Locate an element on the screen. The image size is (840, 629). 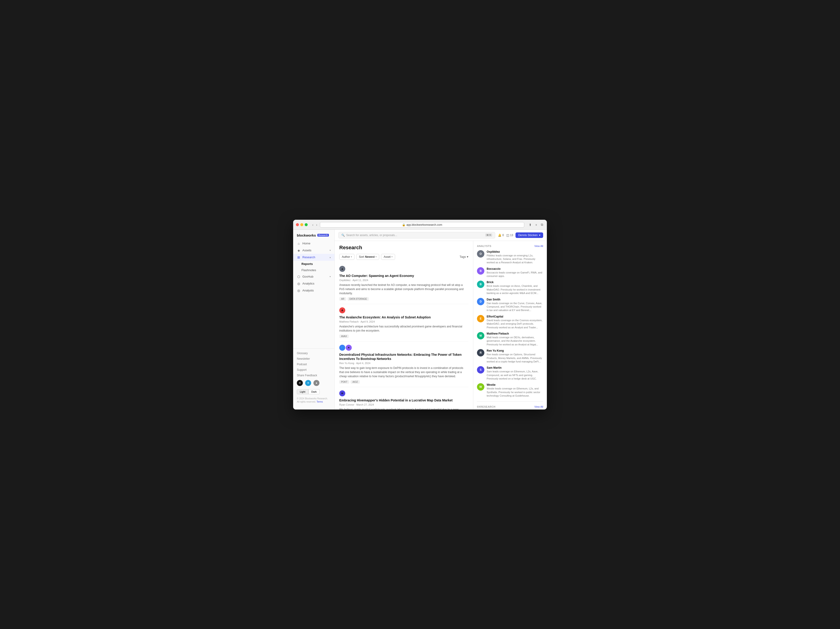
assets-icon: ◈ is located at coordinates (298, 251).